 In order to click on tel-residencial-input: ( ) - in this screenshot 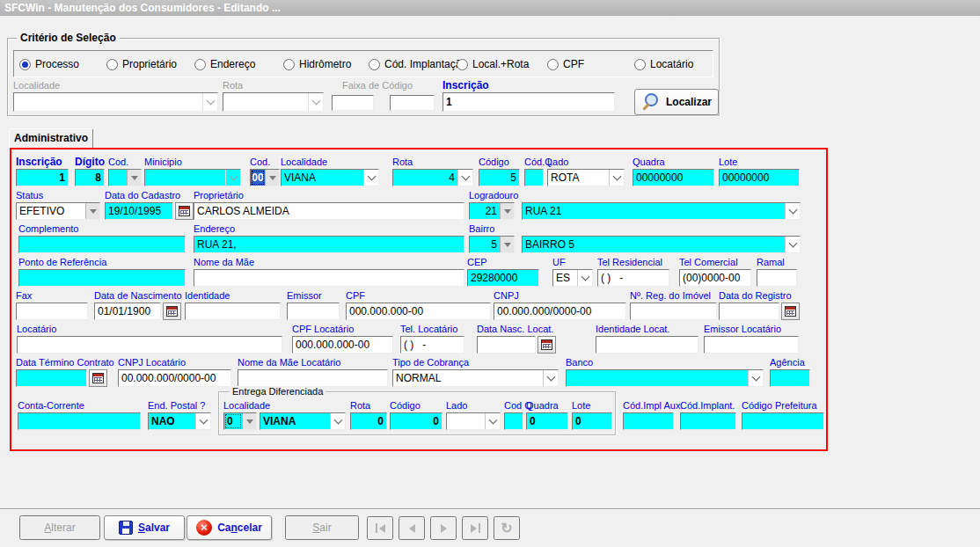, I will do `click(633, 278)`.